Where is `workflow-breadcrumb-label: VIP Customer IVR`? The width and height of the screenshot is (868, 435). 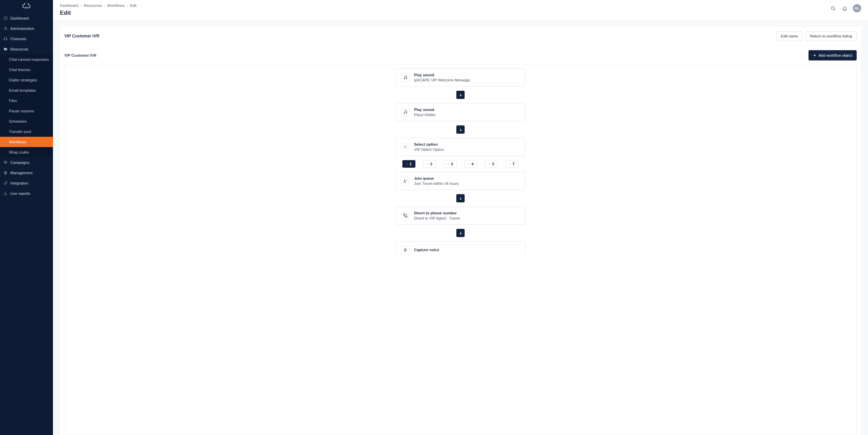 workflow-breadcrumb-label: VIP Customer IVR is located at coordinates (80, 55).